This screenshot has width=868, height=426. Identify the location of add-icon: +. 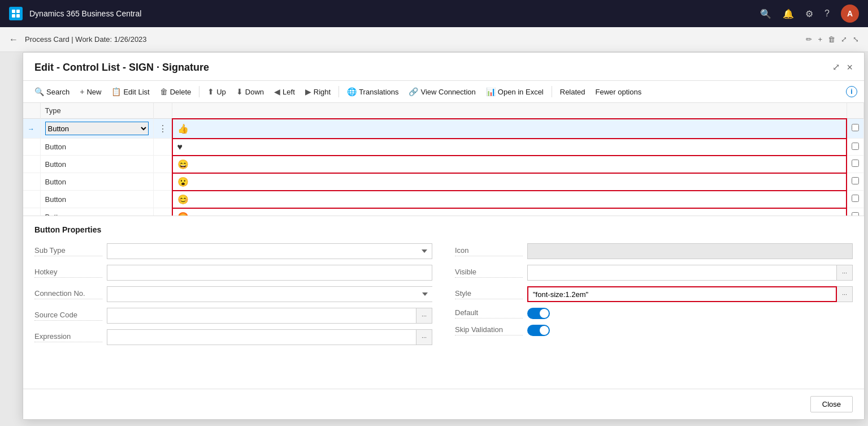
(820, 40).